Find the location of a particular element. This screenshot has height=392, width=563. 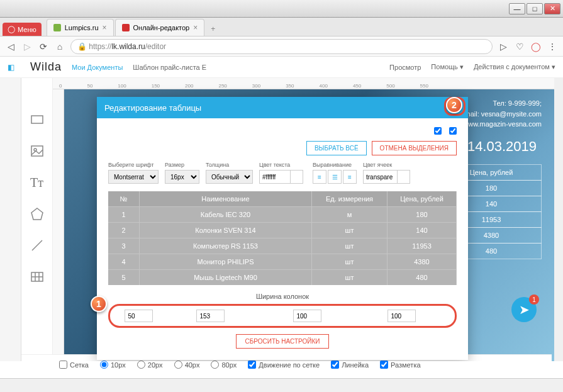

callout-2: 2 is located at coordinates (454, 105).